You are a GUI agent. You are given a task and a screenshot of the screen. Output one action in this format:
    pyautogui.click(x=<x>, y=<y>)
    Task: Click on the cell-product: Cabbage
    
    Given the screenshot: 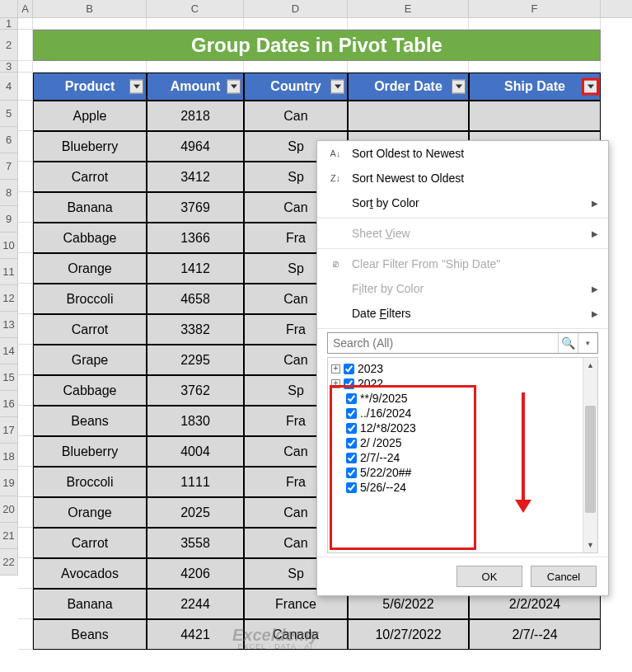 What is the action you would take?
    pyautogui.click(x=90, y=237)
    